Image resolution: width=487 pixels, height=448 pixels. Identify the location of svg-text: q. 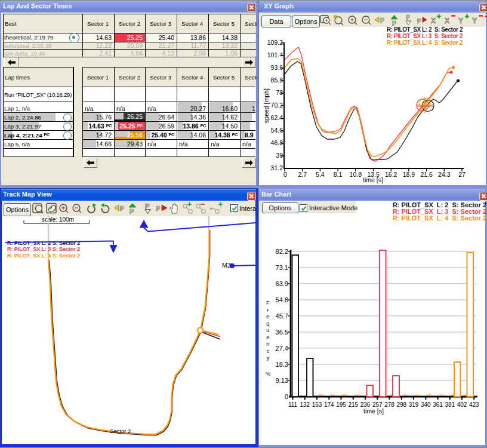
(267, 324).